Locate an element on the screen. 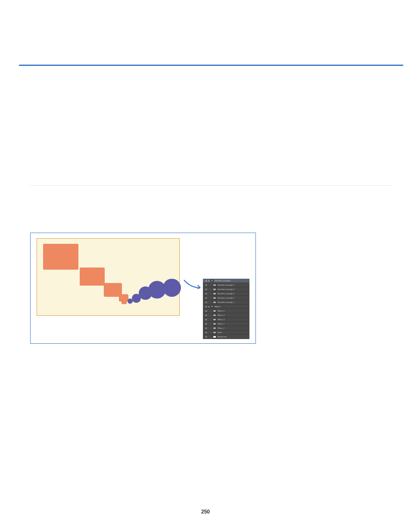 The image size is (411, 532). section-divider is located at coordinates (211, 185).